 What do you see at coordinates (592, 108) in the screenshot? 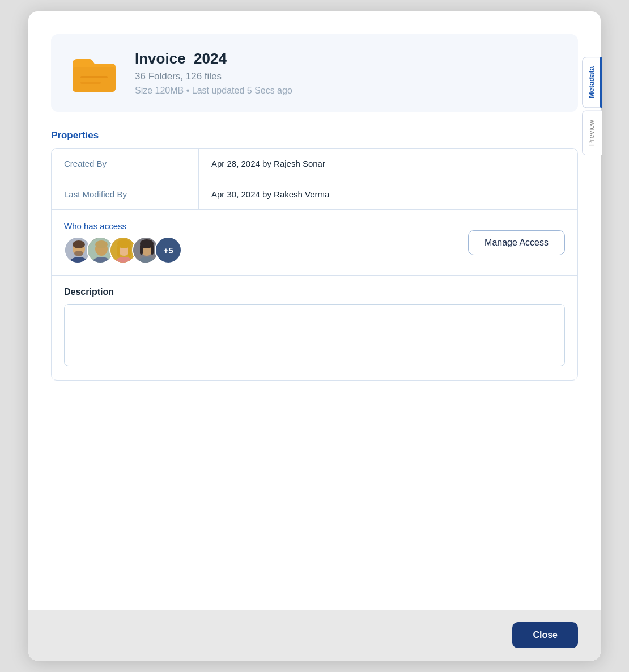
I see `side-tabs: Metadata Preview` at bounding box center [592, 108].